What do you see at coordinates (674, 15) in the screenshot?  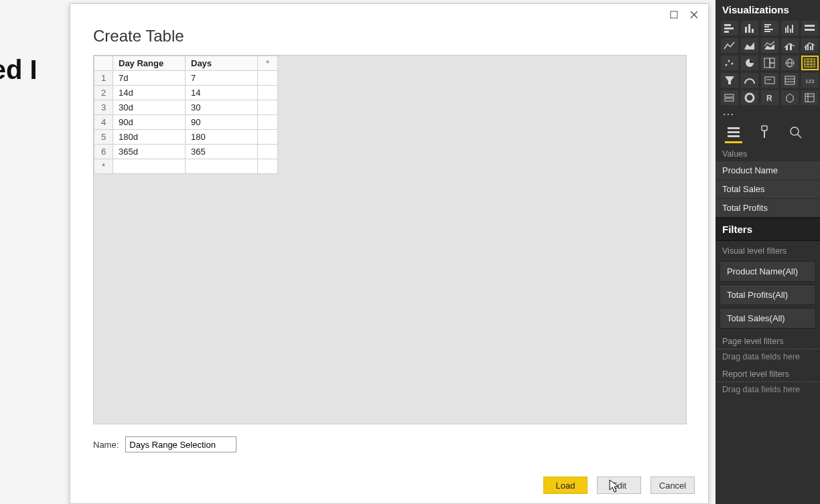 I see `maximize-icon` at bounding box center [674, 15].